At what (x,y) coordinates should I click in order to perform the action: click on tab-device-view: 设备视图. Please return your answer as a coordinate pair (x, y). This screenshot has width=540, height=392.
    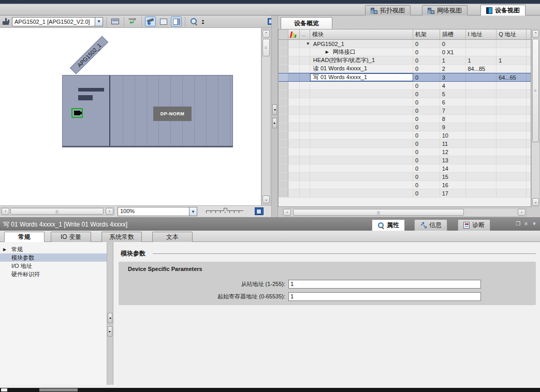
    Looking at the image, I should click on (503, 10).